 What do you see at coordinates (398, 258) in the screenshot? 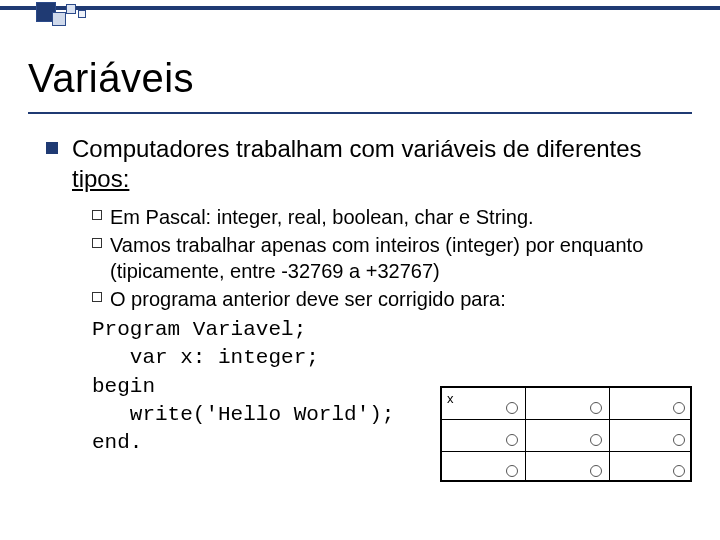
I see `subitem-b-text: Vamos trabalhar apenas com inteiros (int…` at bounding box center [398, 258].